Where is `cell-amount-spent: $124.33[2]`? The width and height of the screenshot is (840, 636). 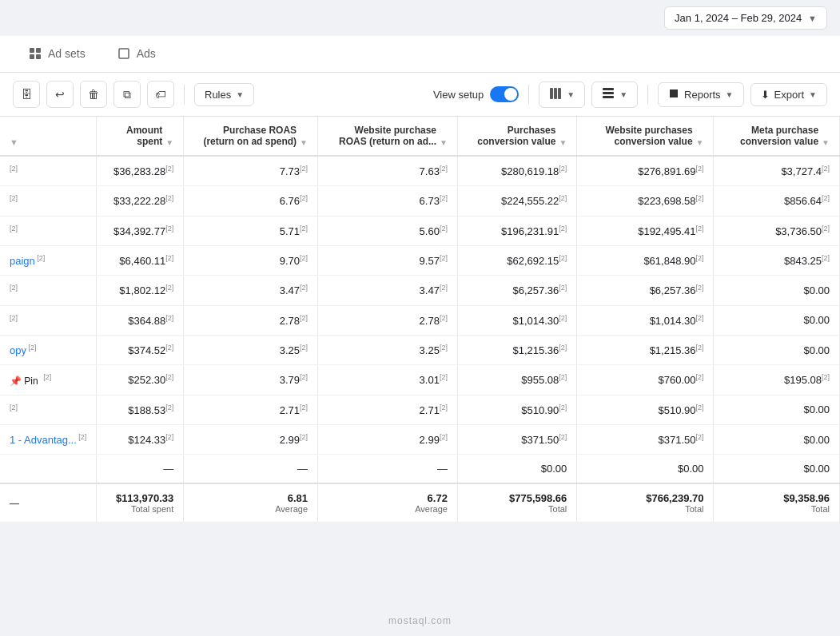
cell-amount-spent: $124.33[2] is located at coordinates (141, 439).